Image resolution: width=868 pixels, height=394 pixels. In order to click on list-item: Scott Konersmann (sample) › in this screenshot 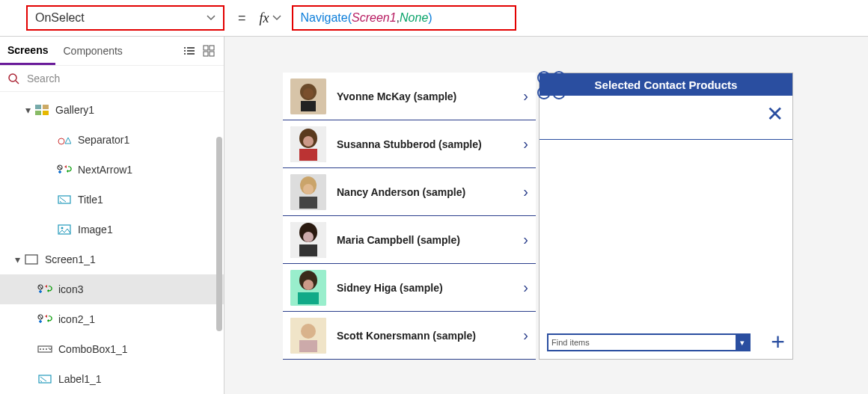, I will do `click(409, 336)`.